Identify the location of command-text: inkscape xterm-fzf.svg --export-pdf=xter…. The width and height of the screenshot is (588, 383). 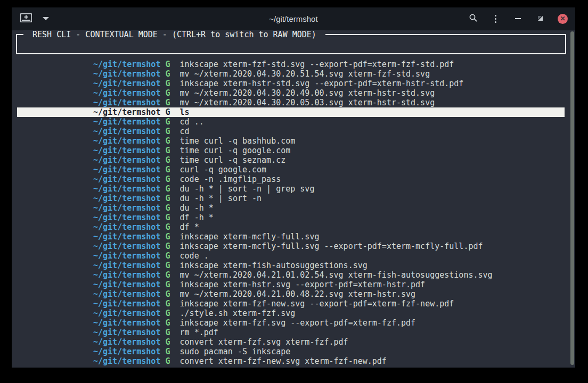
(293, 323).